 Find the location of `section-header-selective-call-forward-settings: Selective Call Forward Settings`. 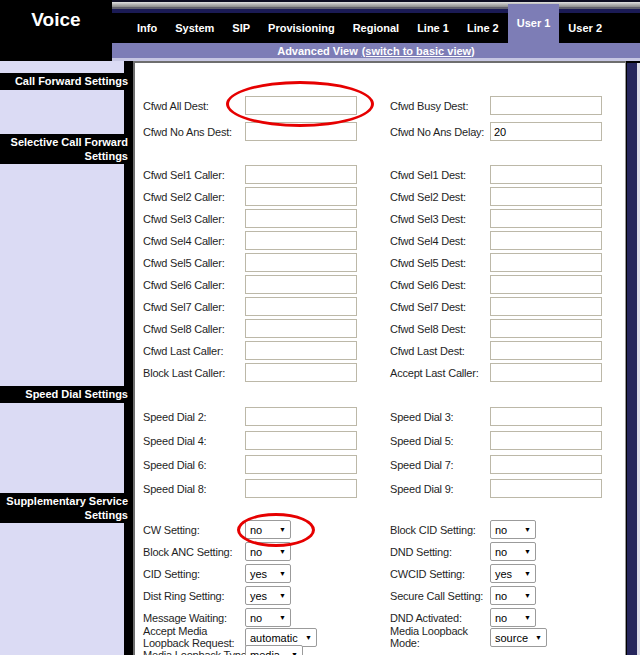

section-header-selective-call-forward-settings: Selective Call Forward Settings is located at coordinates (66, 149).